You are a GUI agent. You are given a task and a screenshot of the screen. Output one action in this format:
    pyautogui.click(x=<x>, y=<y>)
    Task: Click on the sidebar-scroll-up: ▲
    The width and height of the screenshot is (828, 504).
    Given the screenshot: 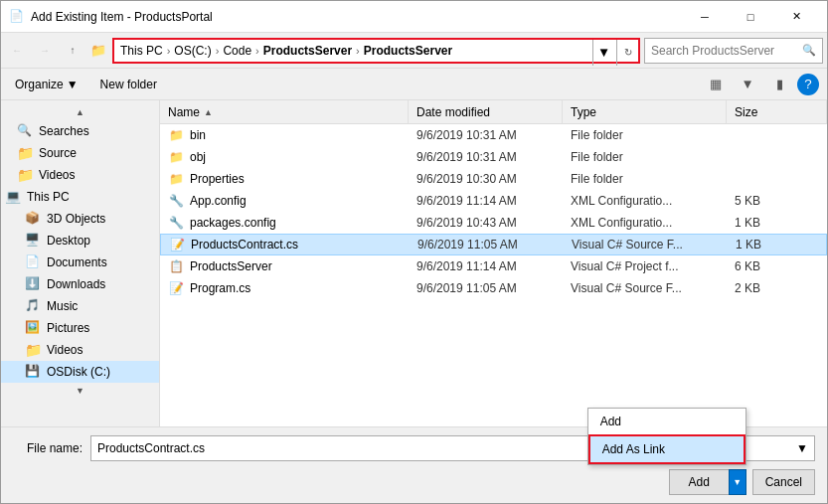 What is the action you would take?
    pyautogui.click(x=80, y=112)
    